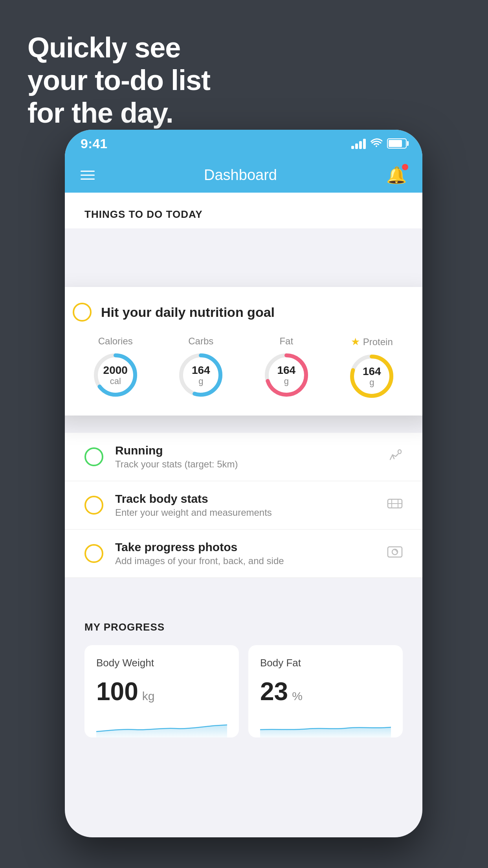 The image size is (488, 868). Describe the element at coordinates (162, 663) in the screenshot. I see `body-weight-card-title: Body Weight` at that location.